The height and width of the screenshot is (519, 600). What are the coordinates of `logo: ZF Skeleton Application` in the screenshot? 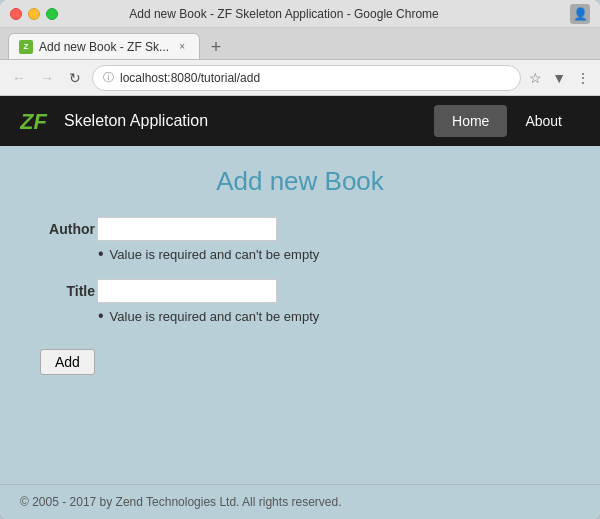 It's located at (114, 121).